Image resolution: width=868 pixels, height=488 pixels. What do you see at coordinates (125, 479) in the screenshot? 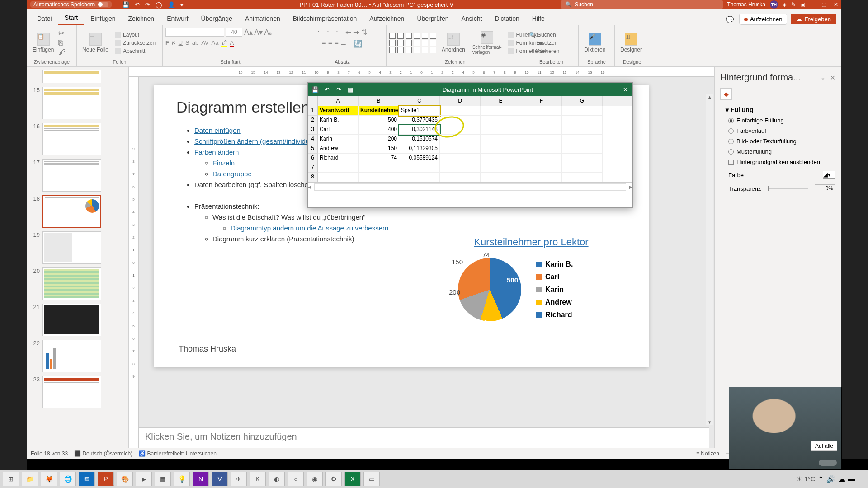
I see `app-icon: 🎨` at bounding box center [125, 479].